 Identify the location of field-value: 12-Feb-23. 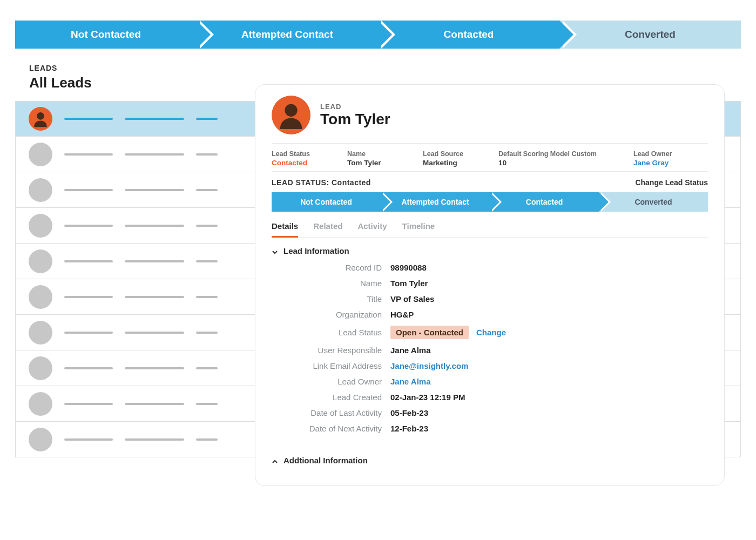
(409, 429).